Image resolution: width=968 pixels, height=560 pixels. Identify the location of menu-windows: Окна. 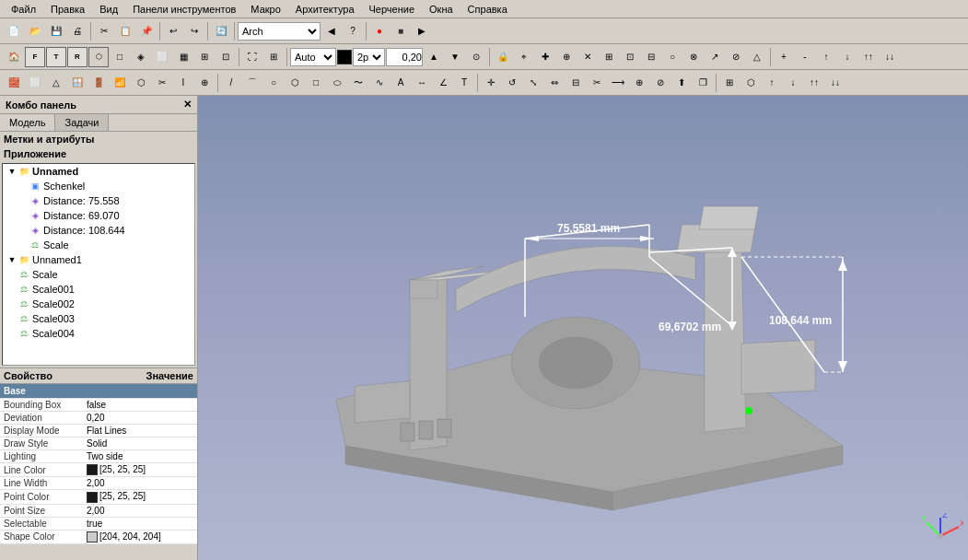
(441, 9).